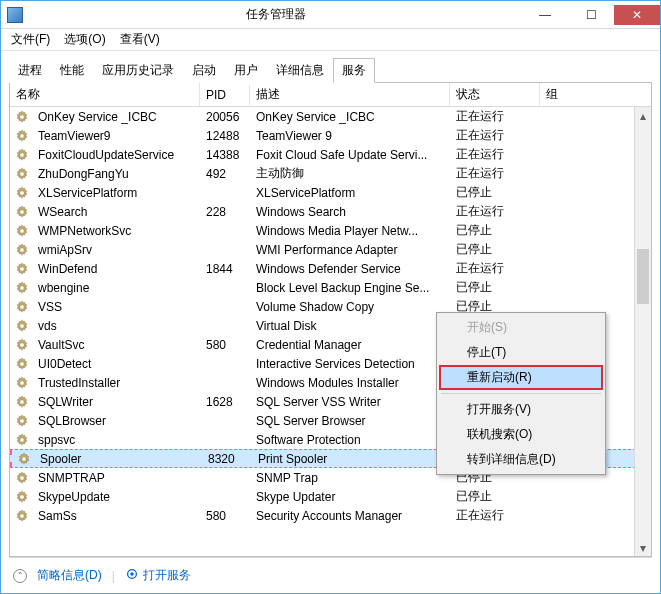 The image size is (661, 594). What do you see at coordinates (225, 155) in the screenshot?
I see `service-pid: 14388` at bounding box center [225, 155].